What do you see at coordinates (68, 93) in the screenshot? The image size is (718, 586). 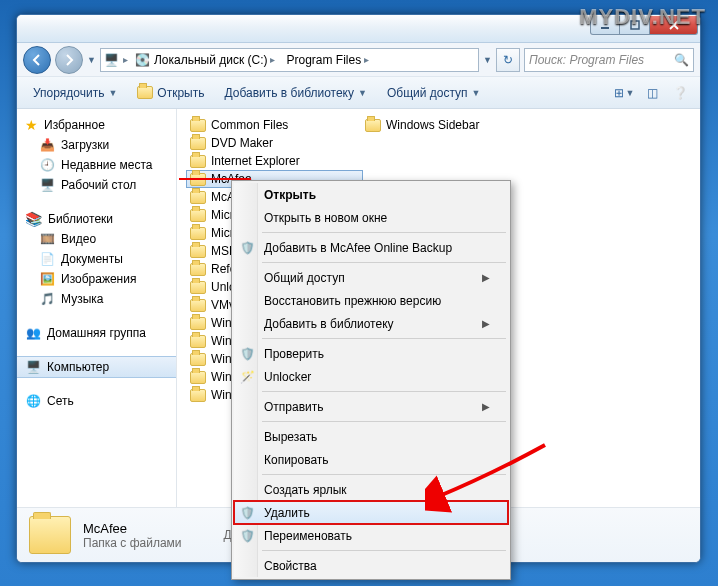 I see `organize-label: Упорядочить` at bounding box center [68, 93].